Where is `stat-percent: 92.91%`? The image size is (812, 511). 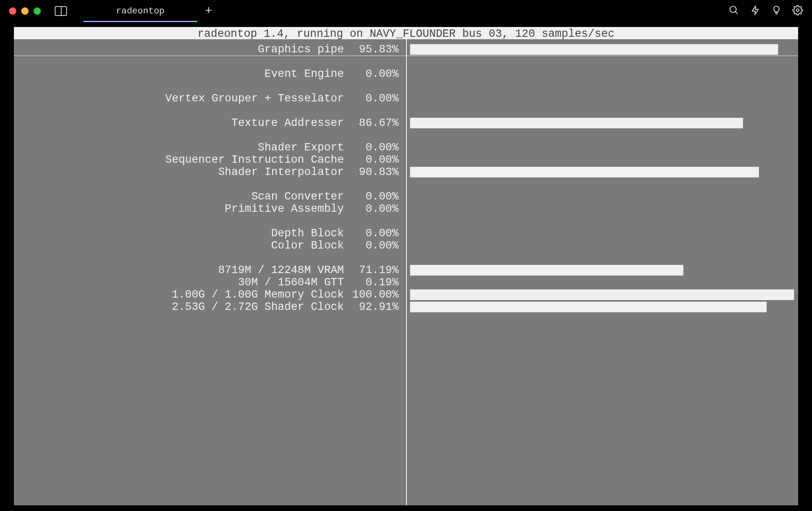 stat-percent: 92.91% is located at coordinates (374, 307).